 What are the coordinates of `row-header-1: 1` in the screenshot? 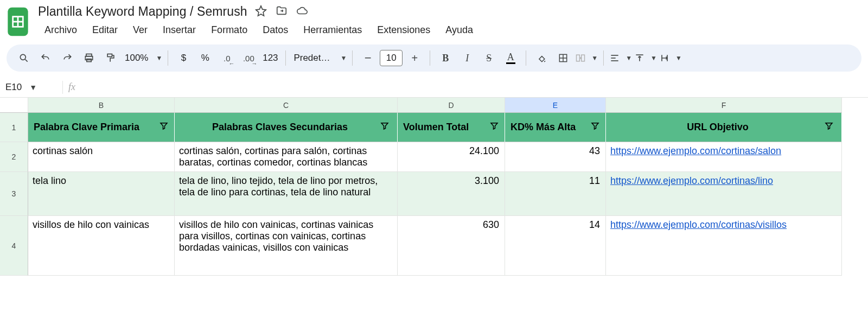 It's located at (14, 128).